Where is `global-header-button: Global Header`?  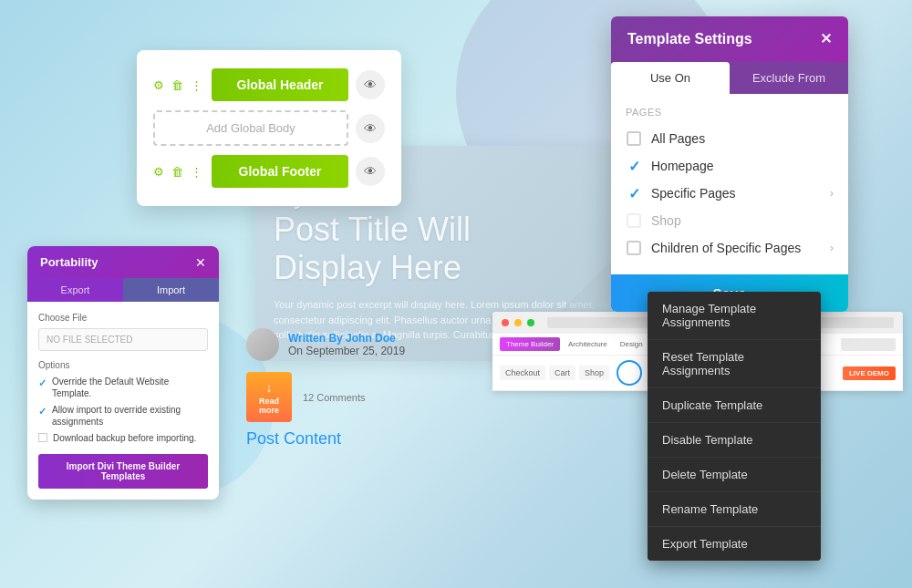
global-header-button: Global Header is located at coordinates (280, 85).